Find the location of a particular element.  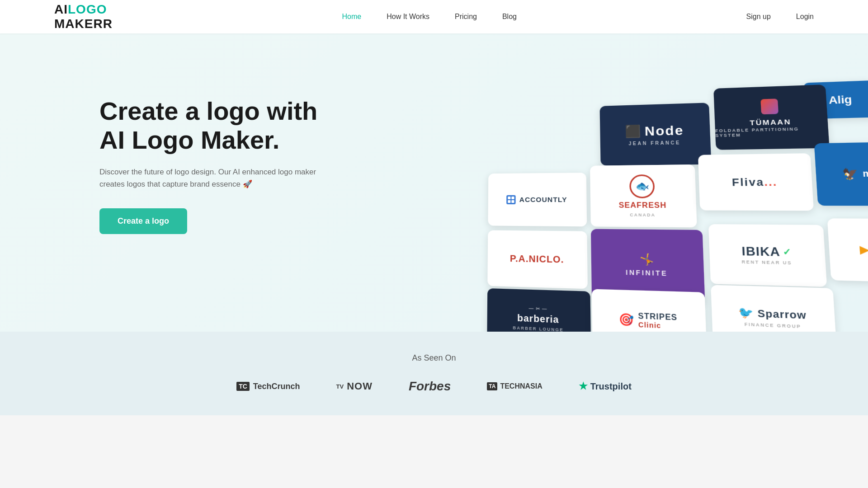

logo-card-sparrow: 🐦 Sparrow FINANCE GROUP is located at coordinates (774, 308).